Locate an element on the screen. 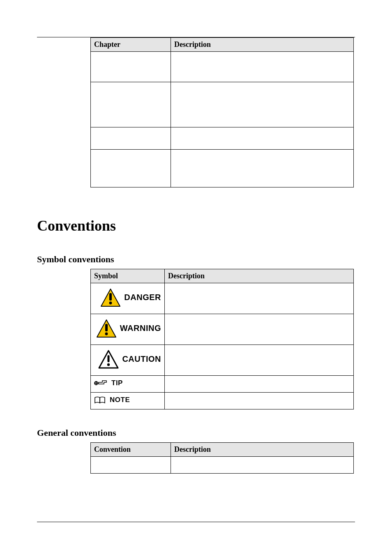  convention-header: Convention is located at coordinates (131, 450).